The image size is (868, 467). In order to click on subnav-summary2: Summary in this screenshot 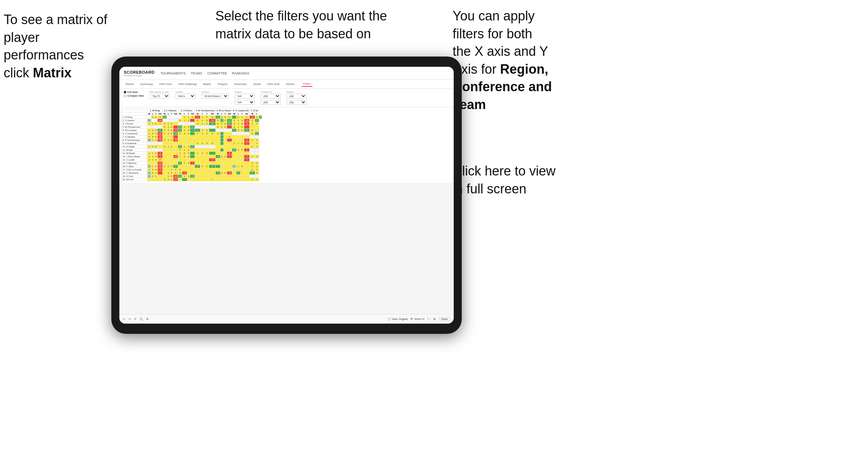, I will do `click(240, 84)`.